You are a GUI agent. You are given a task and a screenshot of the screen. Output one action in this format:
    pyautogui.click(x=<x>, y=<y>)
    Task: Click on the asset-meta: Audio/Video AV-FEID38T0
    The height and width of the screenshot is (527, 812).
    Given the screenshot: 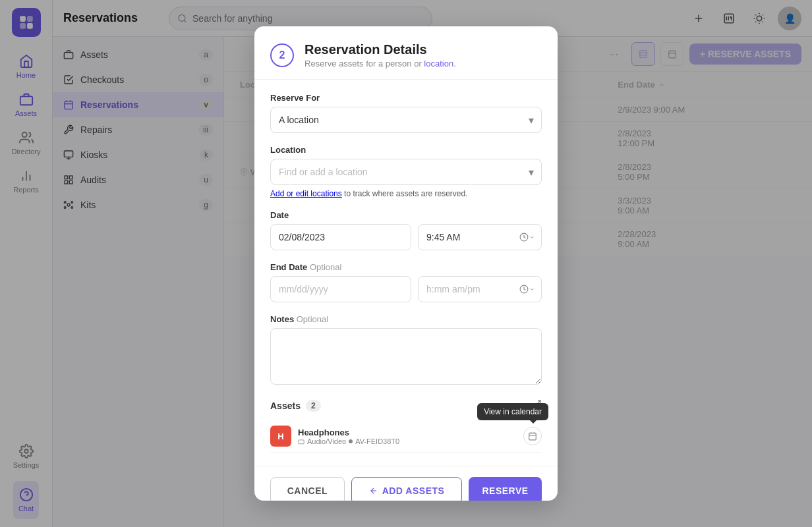 What is the action you would take?
    pyautogui.click(x=407, y=441)
    